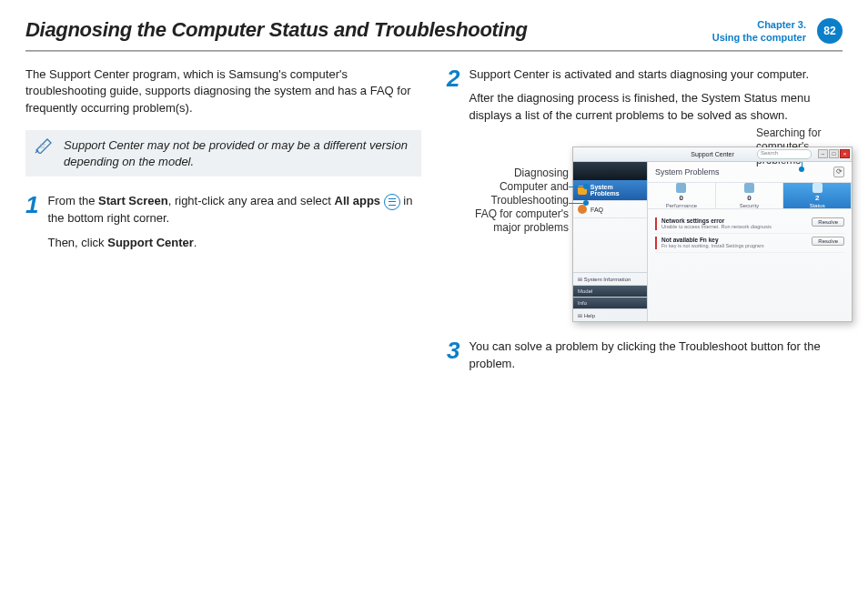 The height and width of the screenshot is (616, 868). What do you see at coordinates (224, 226) in the screenshot?
I see `step-1: 1 From the Start Screen, right-click any…` at bounding box center [224, 226].